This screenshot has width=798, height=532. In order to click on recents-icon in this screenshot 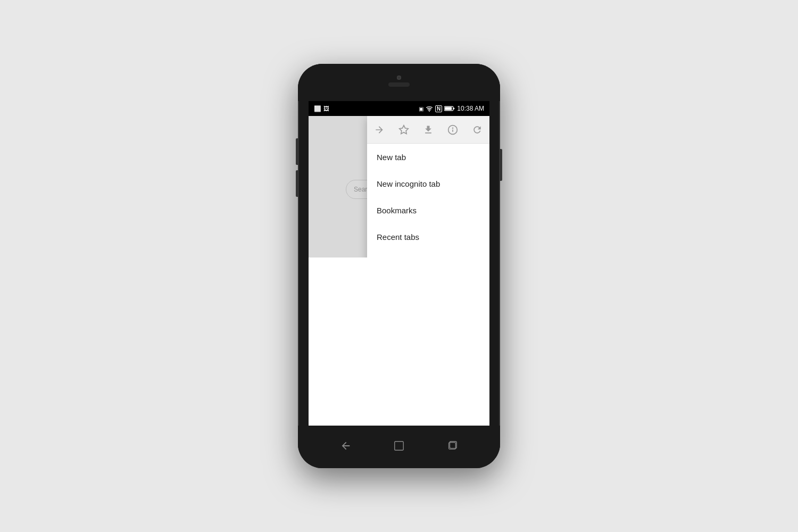, I will do `click(452, 446)`.